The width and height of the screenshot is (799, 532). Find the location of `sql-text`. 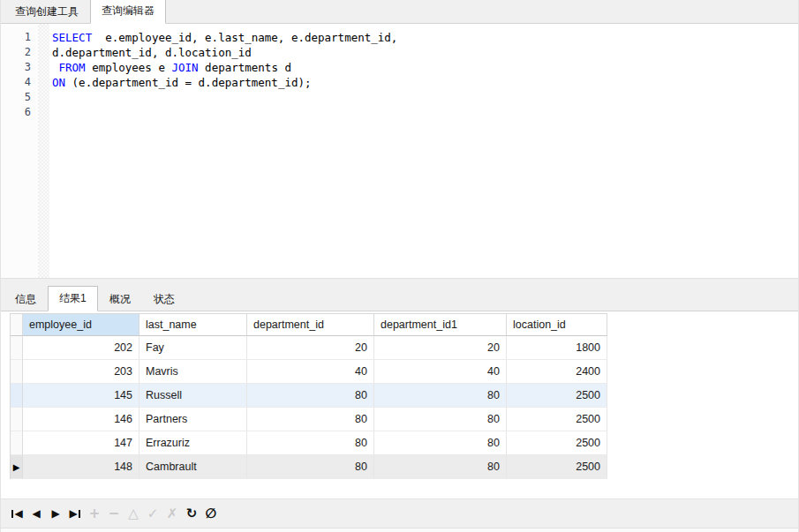

sql-text is located at coordinates (56, 67).